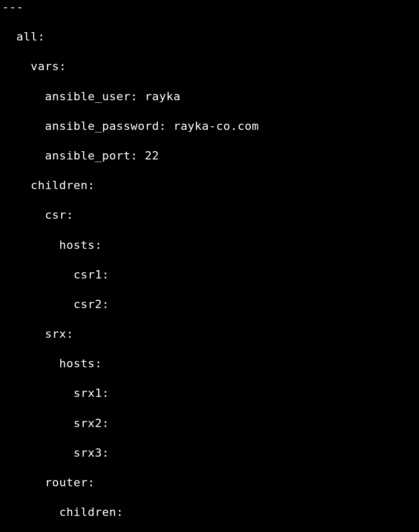 Image resolution: width=419 pixels, height=532 pixels. Describe the element at coordinates (211, 7) in the screenshot. I see `yaml-line: ---` at that location.